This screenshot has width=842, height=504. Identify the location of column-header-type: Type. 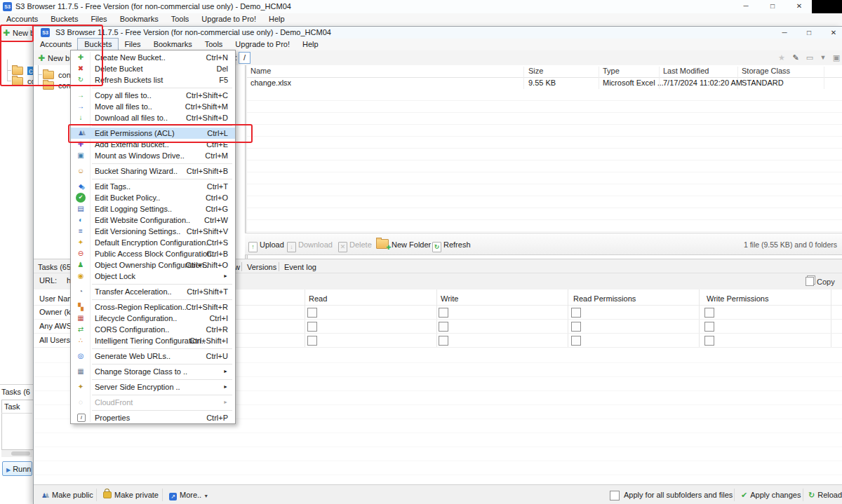
(611, 71).